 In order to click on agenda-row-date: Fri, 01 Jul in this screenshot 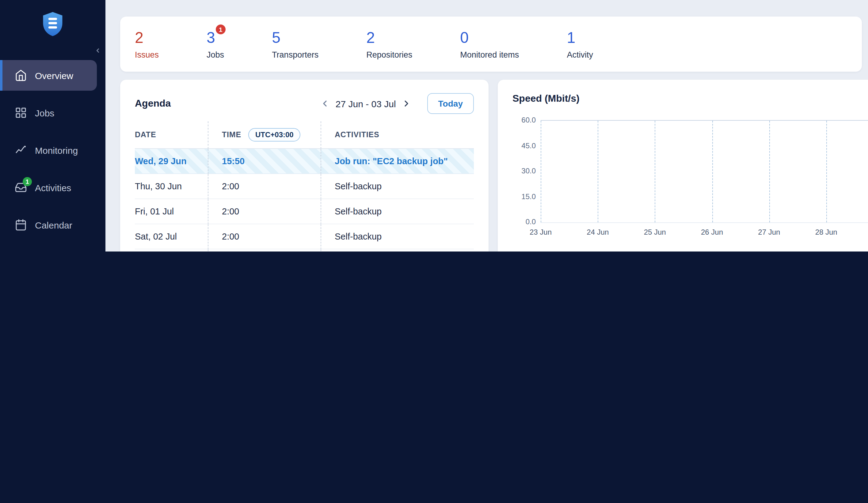, I will do `click(172, 211)`.